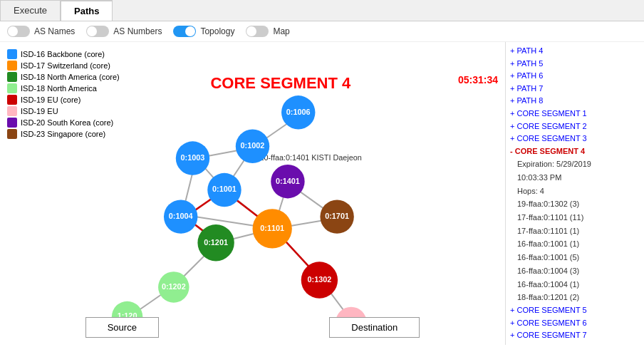  Describe the element at coordinates (575, 324) in the screenshot. I see `sidebar-item-cs6: + CORE SEGMENT 6` at that location.